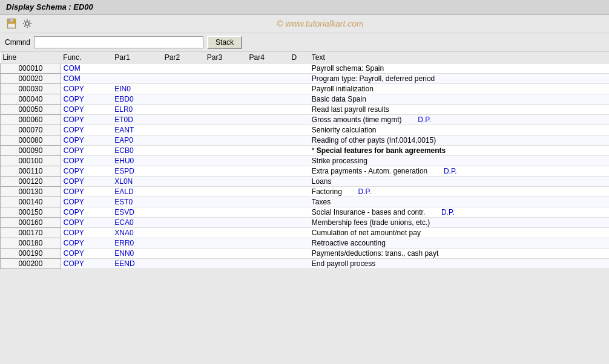 This screenshot has height=364, width=609. I want to click on table-row: 000140COPYEST0Taxes, so click(305, 202).